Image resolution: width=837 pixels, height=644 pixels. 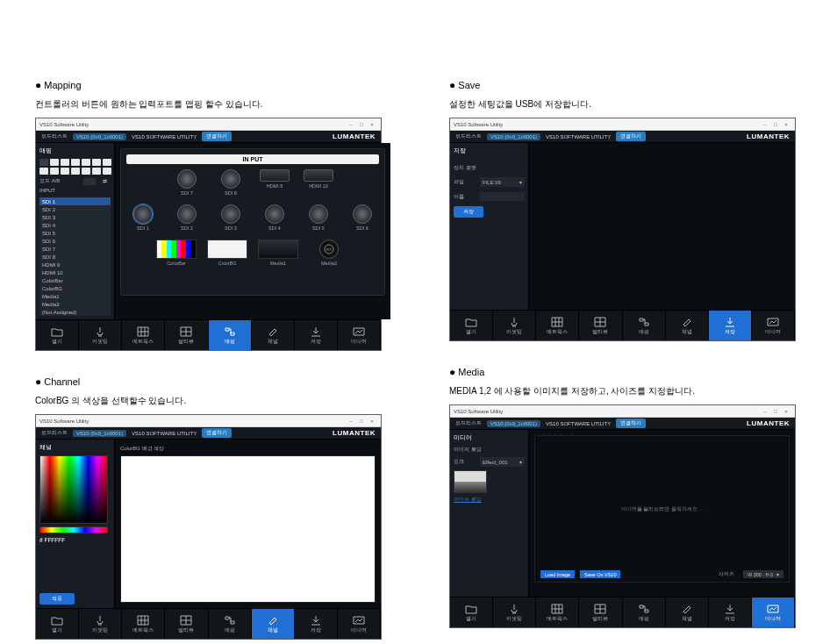 What do you see at coordinates (75, 297) in the screenshot?
I see `list-item: Media1` at bounding box center [75, 297].